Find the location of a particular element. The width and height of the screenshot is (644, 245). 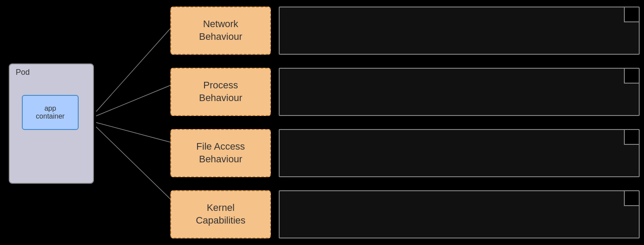

app-container-box: appcontainer is located at coordinates (50, 112).